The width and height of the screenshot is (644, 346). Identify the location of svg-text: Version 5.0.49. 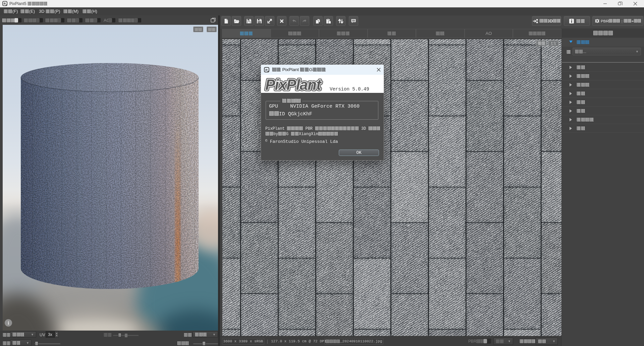
(350, 89).